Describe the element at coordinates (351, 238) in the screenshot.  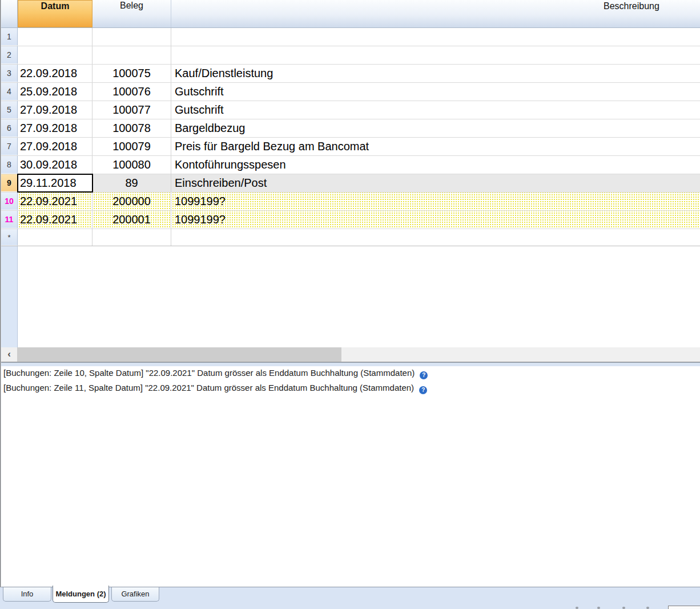
I see `table-row-new: *` at that location.